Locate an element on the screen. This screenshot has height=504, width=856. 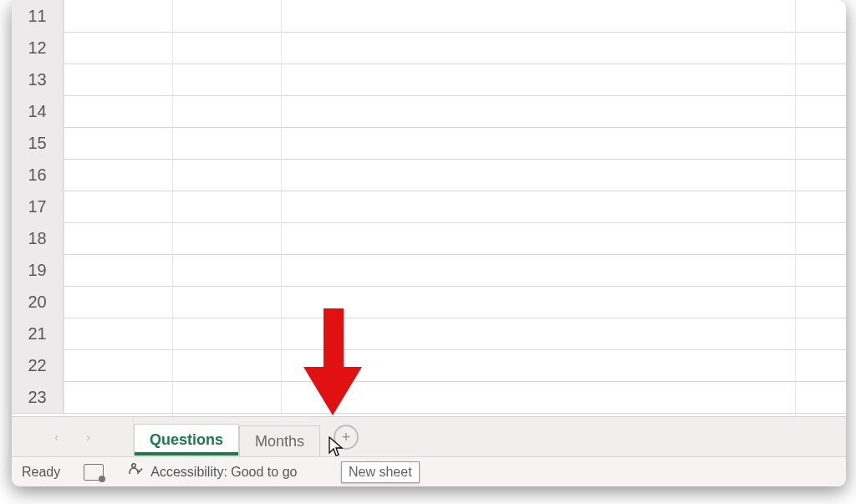
row: 23 is located at coordinates (429, 398).